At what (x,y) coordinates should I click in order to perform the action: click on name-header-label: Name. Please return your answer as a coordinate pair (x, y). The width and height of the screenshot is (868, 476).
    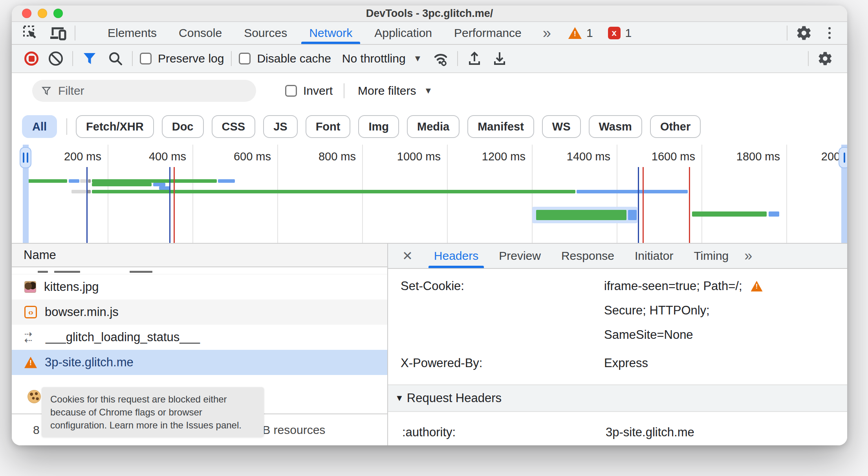
    Looking at the image, I should click on (40, 255).